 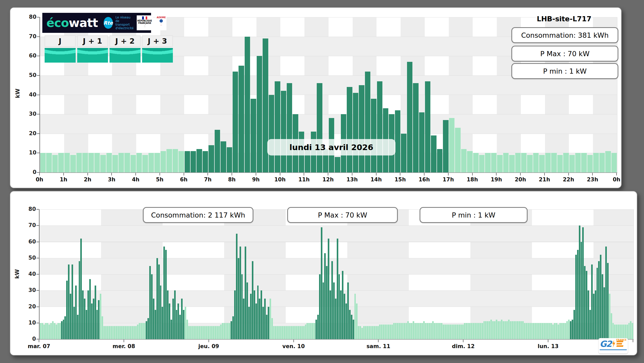 What do you see at coordinates (613, 346) in the screenshot?
I see `g2e-logo: FRANCE G2` at bounding box center [613, 346].